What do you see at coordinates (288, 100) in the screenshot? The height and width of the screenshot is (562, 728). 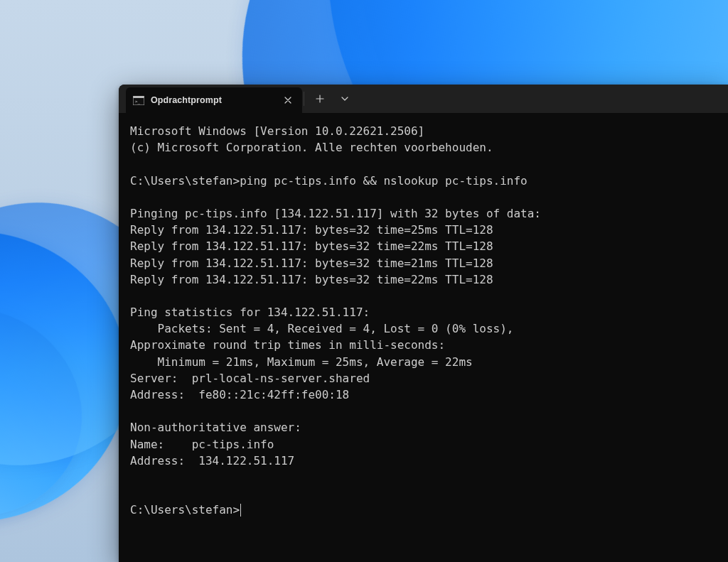 I see `close-icon` at bounding box center [288, 100].